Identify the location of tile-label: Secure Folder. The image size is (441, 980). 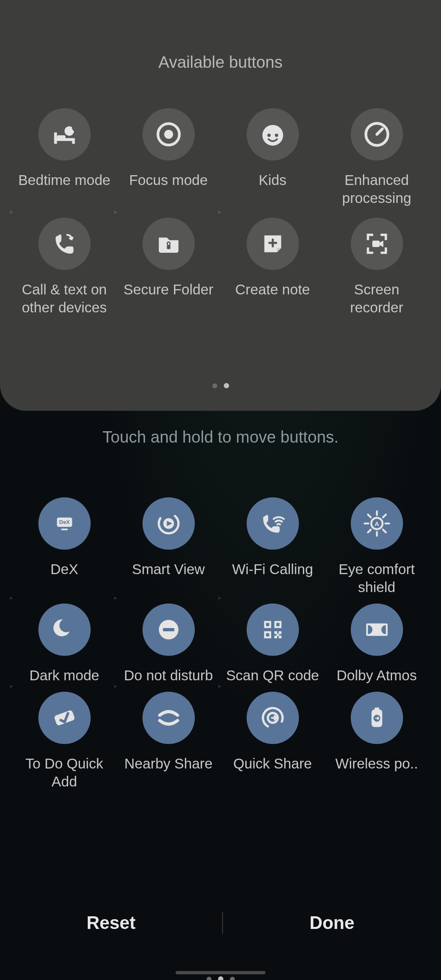
(169, 290).